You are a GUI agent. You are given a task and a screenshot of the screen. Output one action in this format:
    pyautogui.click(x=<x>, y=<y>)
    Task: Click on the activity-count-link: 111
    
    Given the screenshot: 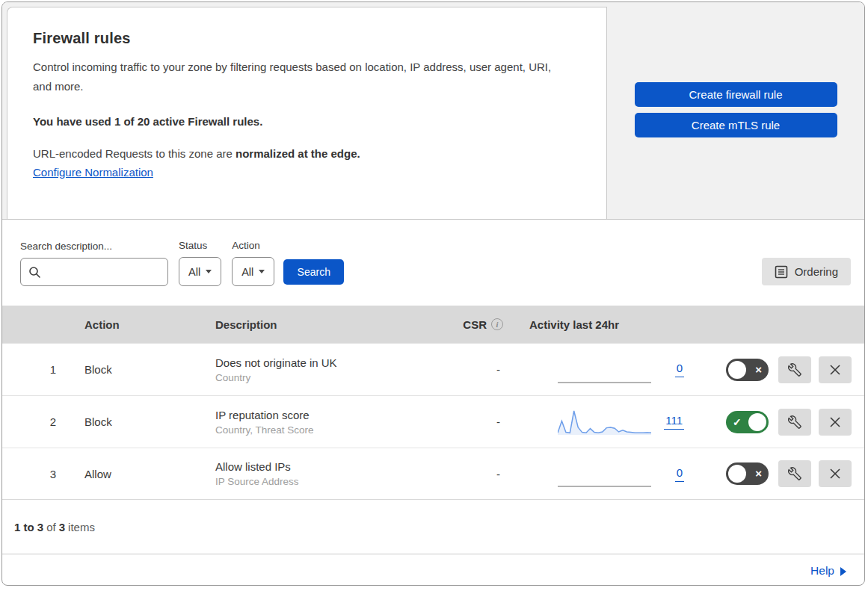 What is the action you would take?
    pyautogui.click(x=674, y=421)
    